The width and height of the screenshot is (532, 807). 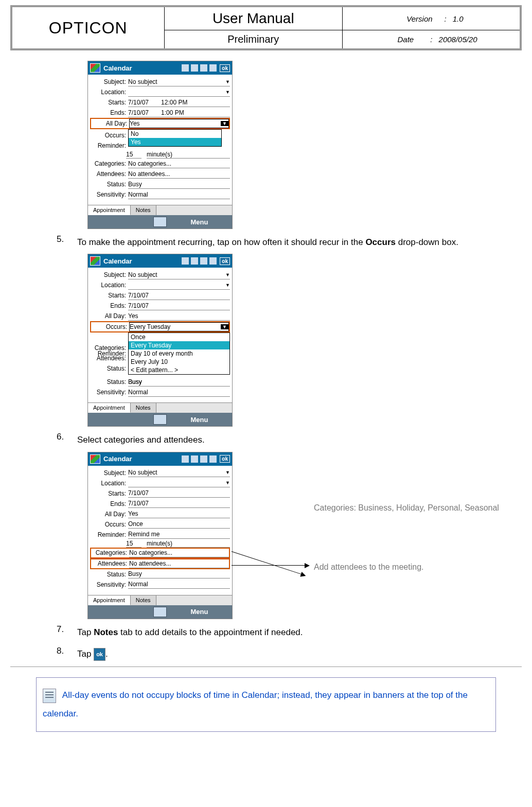 I want to click on ok-icon: ok, so click(x=100, y=655).